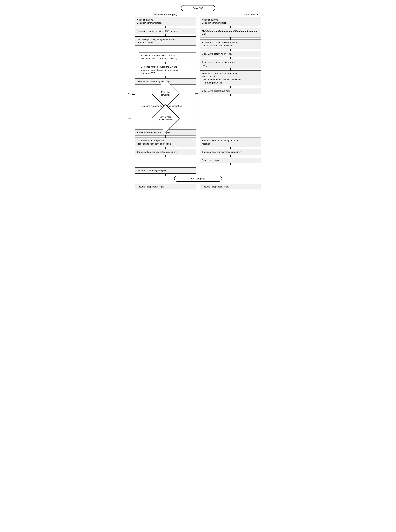 The image size is (396, 532). Describe the element at coordinates (166, 152) in the screenshot. I see `left-admin-box: Complete final administrative procedures` at that location.